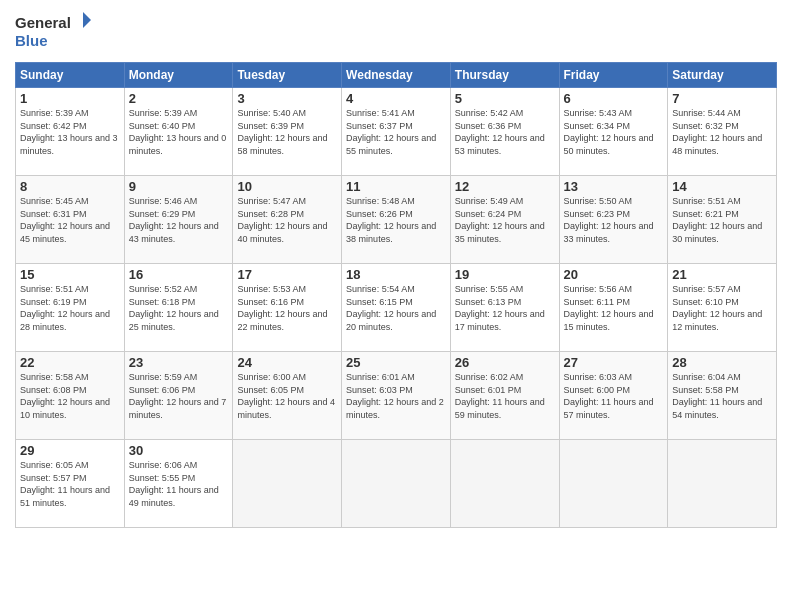 The height and width of the screenshot is (612, 792). I want to click on day-number: 16, so click(179, 274).